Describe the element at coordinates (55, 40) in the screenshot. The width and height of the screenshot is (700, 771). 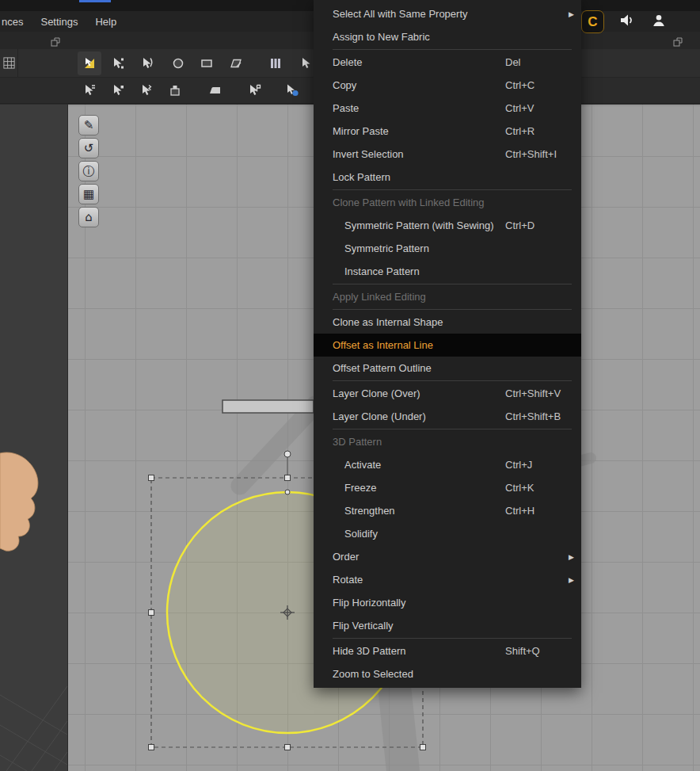
I see `detach-3d-window-button` at that location.